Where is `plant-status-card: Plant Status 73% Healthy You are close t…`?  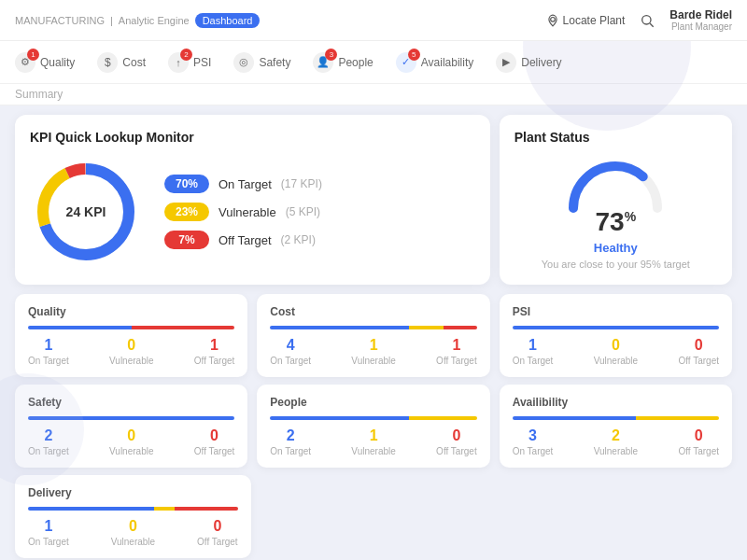
plant-status-card: Plant Status 73% Healthy You are close t… is located at coordinates (616, 200).